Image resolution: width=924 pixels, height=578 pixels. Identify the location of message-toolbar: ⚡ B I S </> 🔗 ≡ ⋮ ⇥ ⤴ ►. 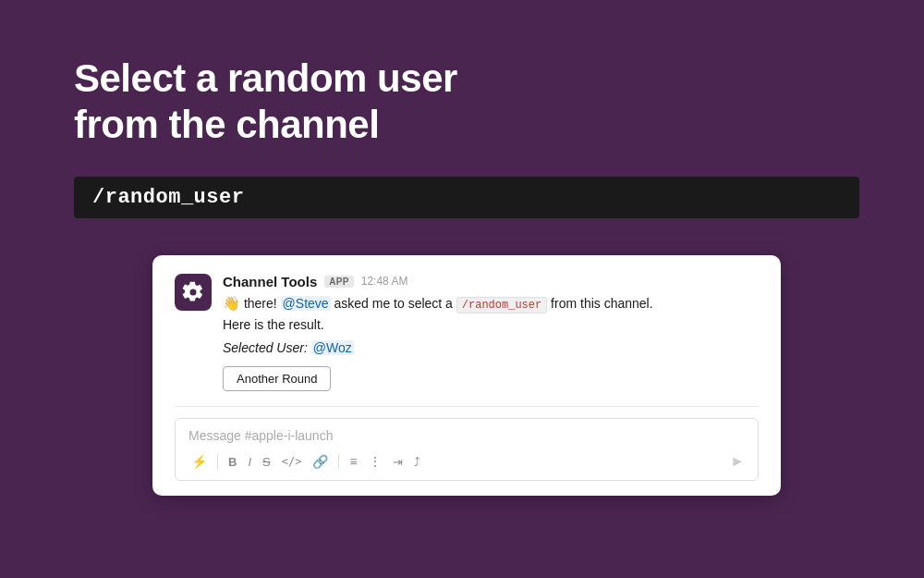
(467, 461).